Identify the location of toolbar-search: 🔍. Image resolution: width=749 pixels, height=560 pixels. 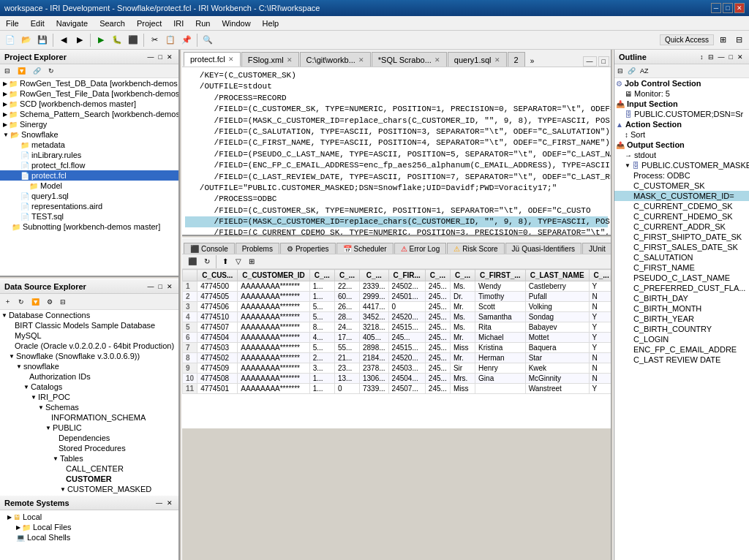
(208, 40).